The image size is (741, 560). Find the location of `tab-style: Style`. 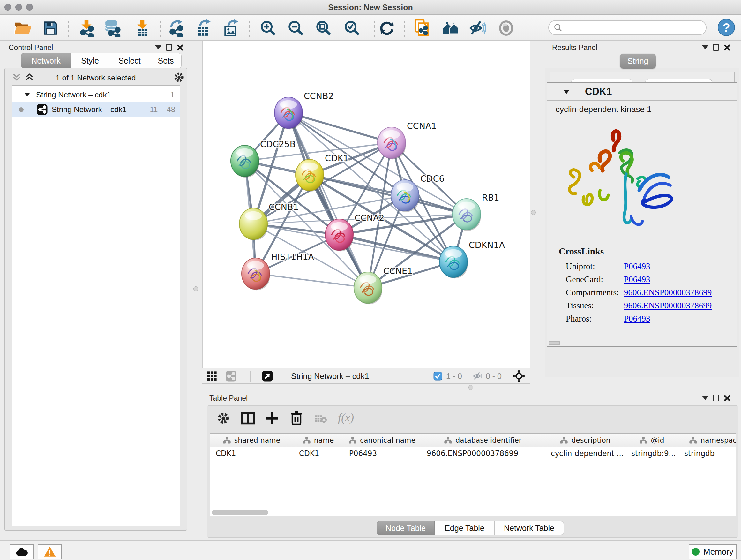

tab-style: Style is located at coordinates (90, 61).